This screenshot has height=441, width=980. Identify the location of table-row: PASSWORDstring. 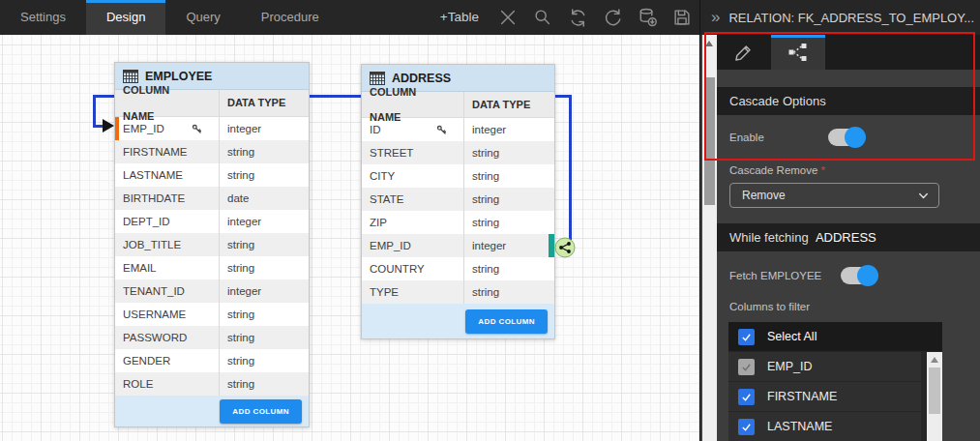
(212, 338).